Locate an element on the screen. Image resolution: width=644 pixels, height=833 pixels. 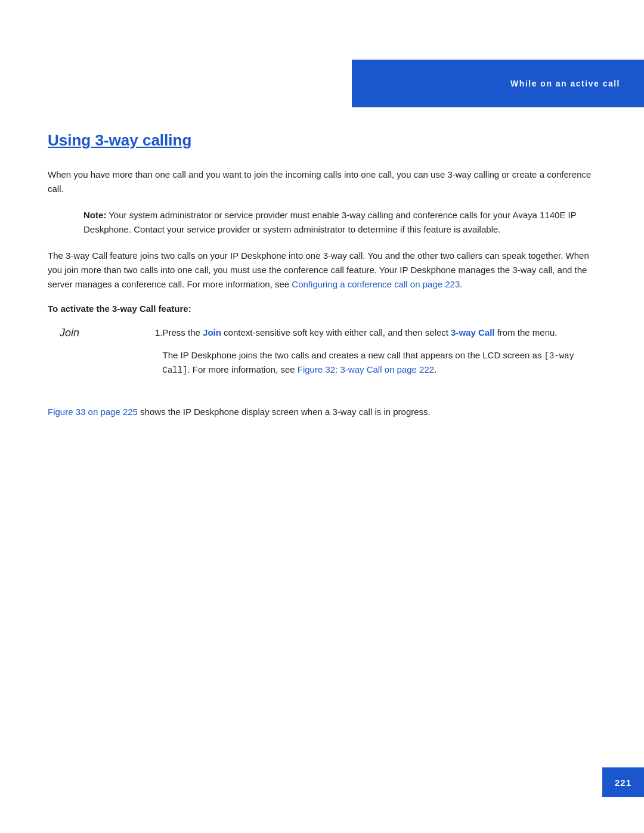
steps-area: Join 1. Press the Join context-sensitive… is located at coordinates (328, 357).